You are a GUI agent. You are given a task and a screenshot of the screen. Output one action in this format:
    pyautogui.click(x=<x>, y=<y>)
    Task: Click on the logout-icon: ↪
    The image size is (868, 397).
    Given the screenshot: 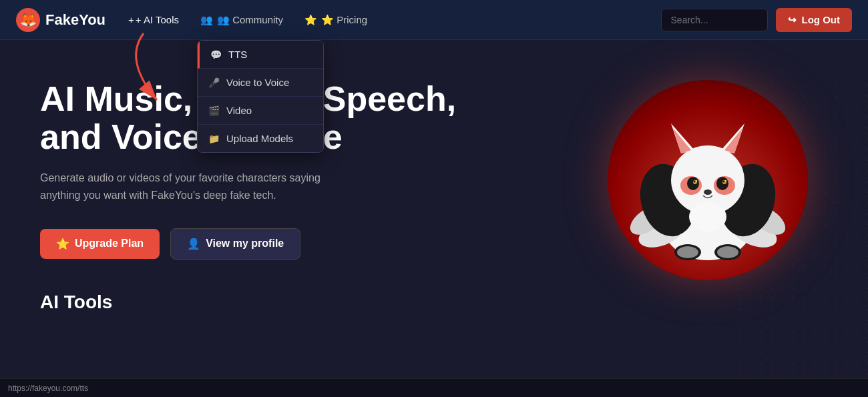 What is the action you would take?
    pyautogui.click(x=792, y=20)
    